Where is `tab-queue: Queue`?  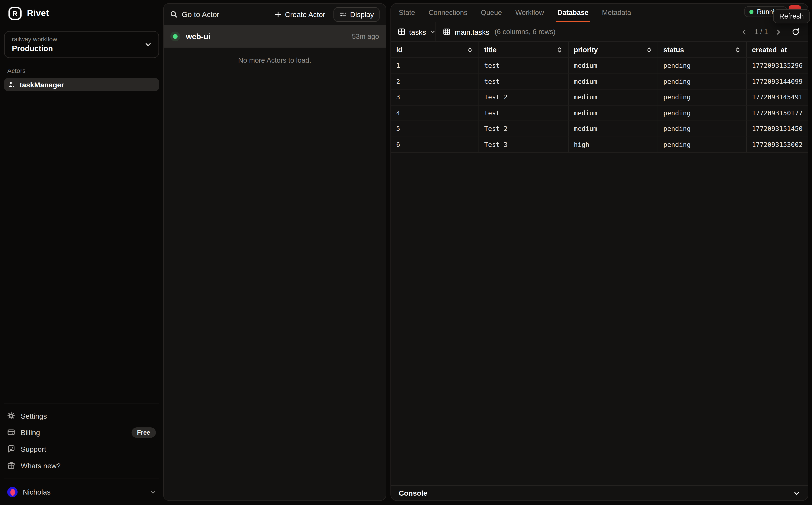 tab-queue: Queue is located at coordinates (491, 13).